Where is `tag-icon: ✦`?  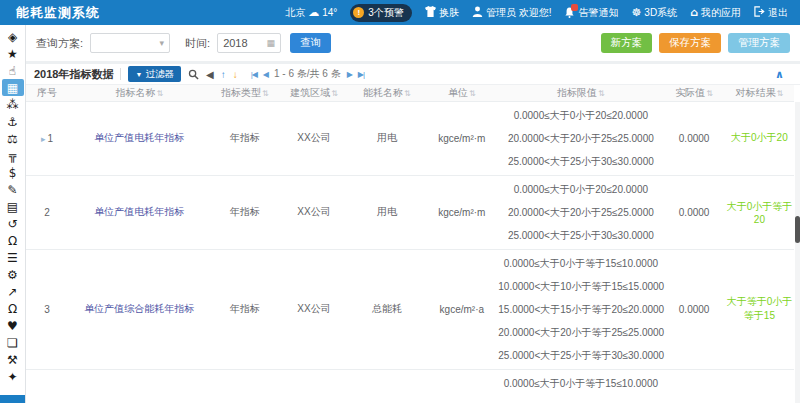
tag-icon: ✦ is located at coordinates (13, 376).